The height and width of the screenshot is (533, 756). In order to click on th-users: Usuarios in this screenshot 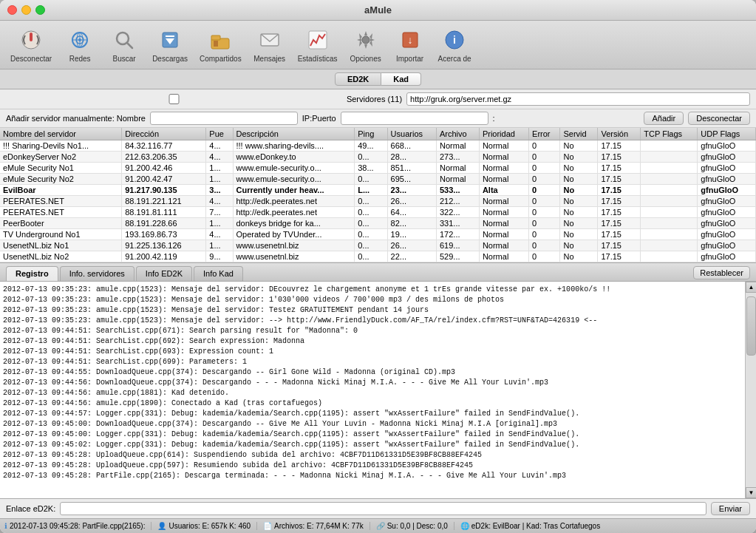, I will do `click(412, 135)`.